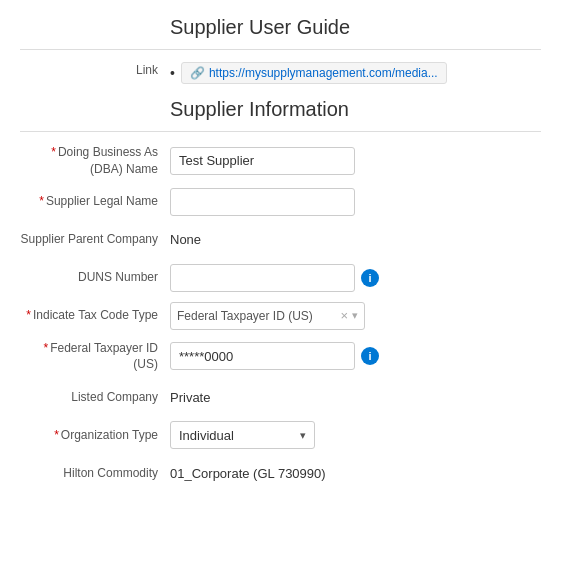 This screenshot has height=568, width=561. What do you see at coordinates (344, 316) in the screenshot?
I see `indicate-tax-clear-icon: ×` at bounding box center [344, 316].